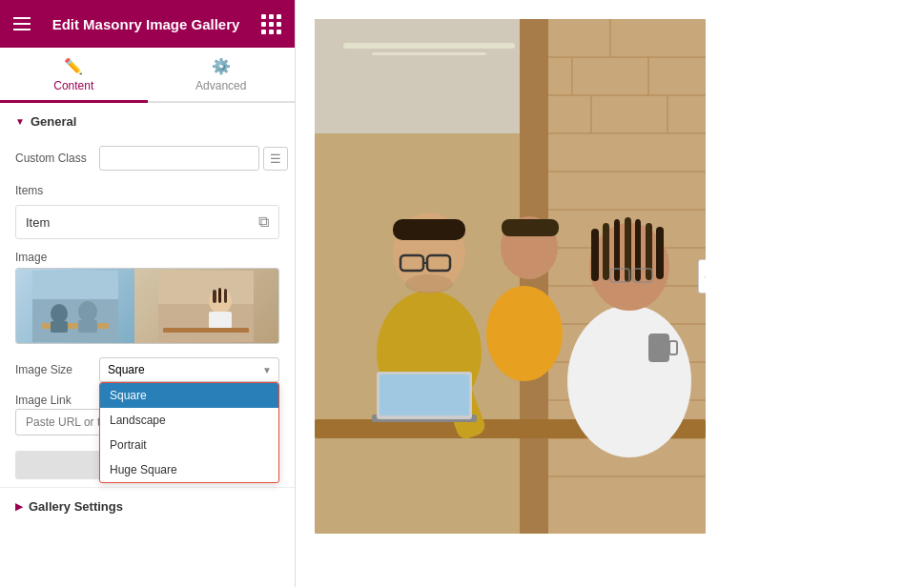  Describe the element at coordinates (702, 276) in the screenshot. I see `resize-handle: ‹›` at that location.